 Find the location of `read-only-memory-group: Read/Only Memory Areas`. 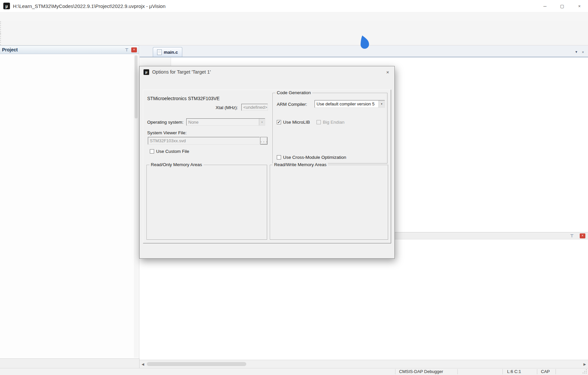

read-only-memory-group: Read/Only Memory Areas is located at coordinates (207, 202).